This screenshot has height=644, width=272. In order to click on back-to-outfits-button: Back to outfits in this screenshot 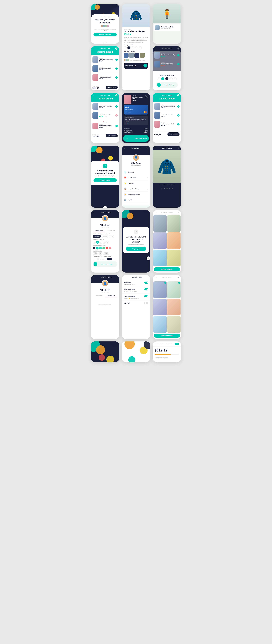, I will do `click(105, 180)`.